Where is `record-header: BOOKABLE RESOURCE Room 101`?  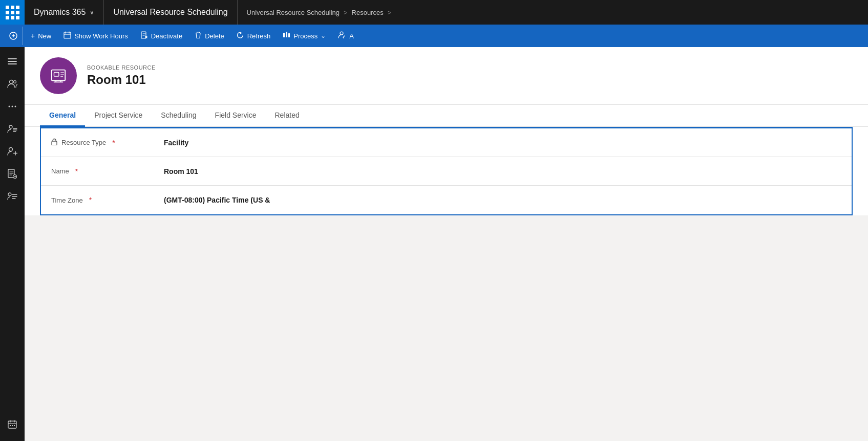 record-header: BOOKABLE RESOURCE Room 101 is located at coordinates (447, 76).